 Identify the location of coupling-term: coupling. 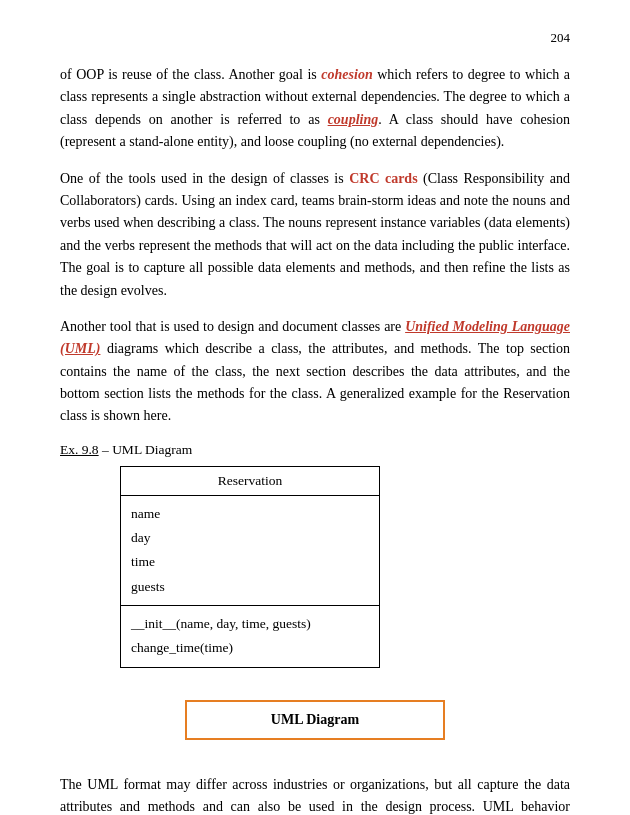
(354, 120).